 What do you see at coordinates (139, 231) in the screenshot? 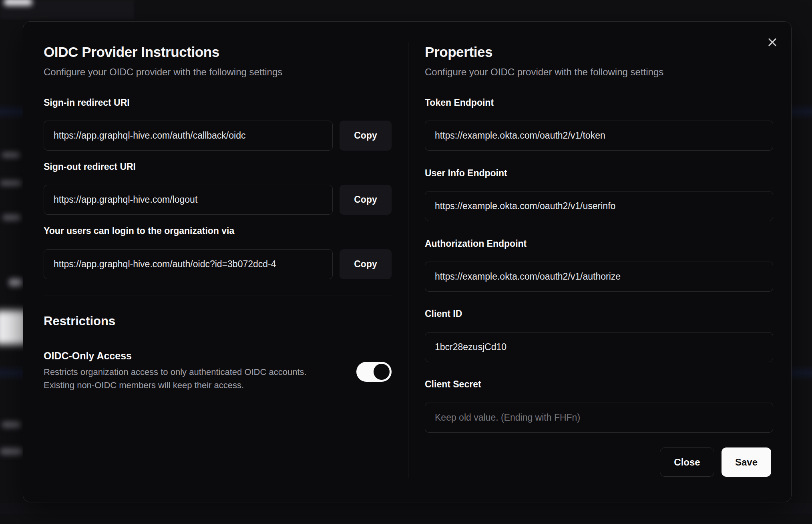
I see `login-url-label: Your users can login to the organization…` at bounding box center [139, 231].